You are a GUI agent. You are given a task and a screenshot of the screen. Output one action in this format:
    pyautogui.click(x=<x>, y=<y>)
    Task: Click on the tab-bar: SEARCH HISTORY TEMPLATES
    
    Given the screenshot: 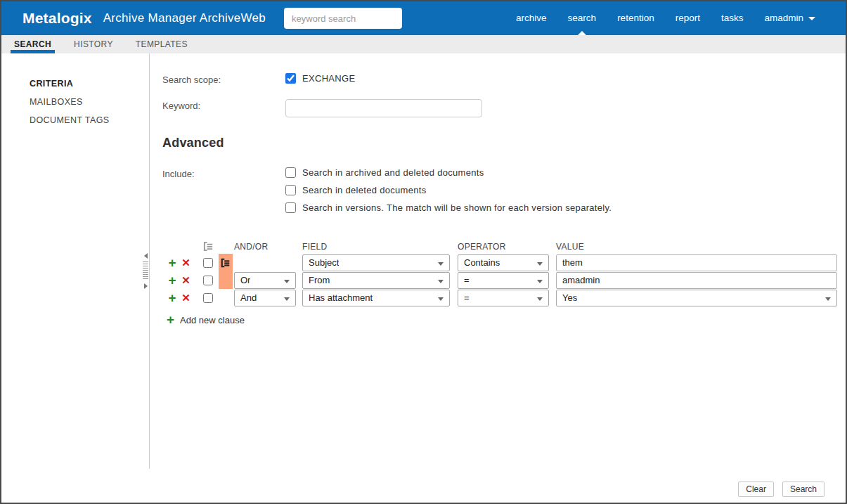 What is the action you would take?
    pyautogui.click(x=423, y=44)
    